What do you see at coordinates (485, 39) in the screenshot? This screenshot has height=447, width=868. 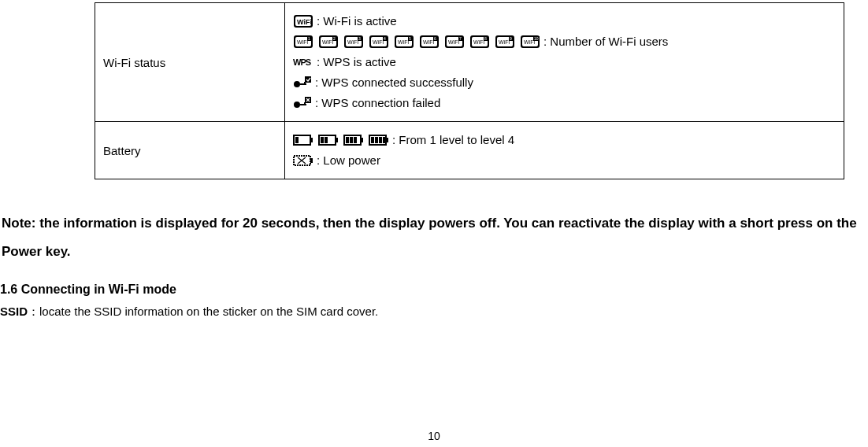 I see `svg-text: 8` at bounding box center [485, 39].